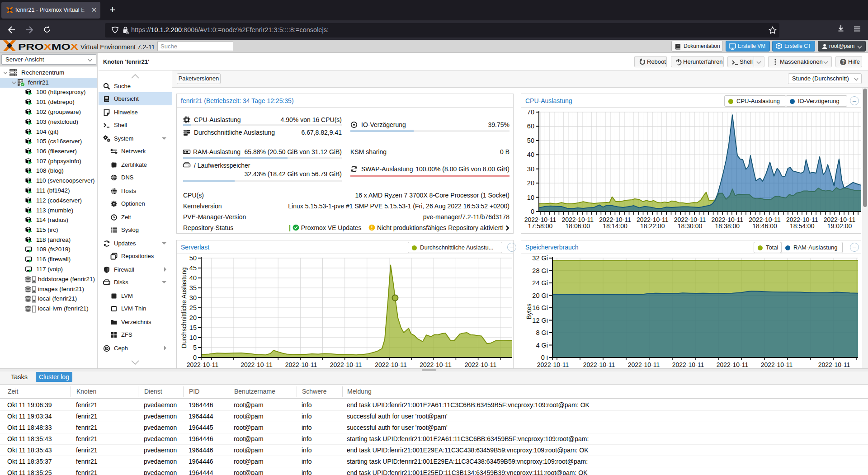  I want to click on svg-text: 5, so click(195, 348).